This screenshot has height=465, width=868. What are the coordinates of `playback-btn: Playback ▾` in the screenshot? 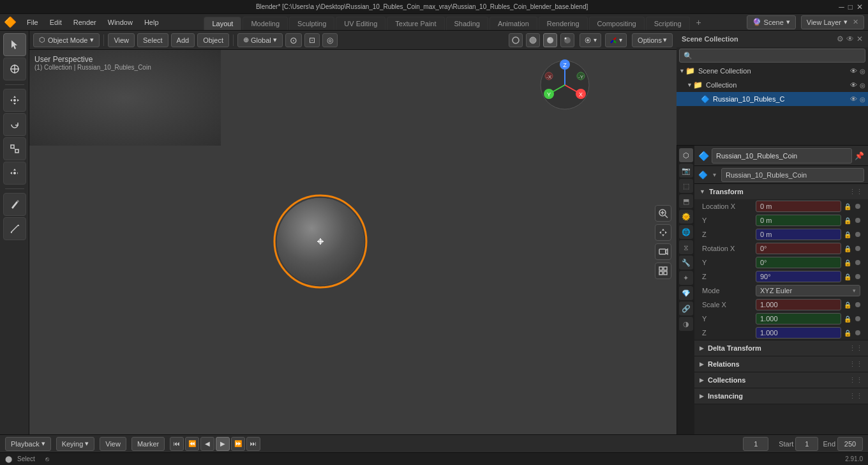 It's located at (28, 444).